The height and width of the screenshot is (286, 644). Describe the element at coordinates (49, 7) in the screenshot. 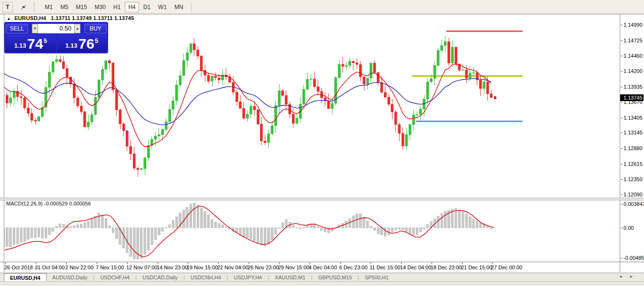

I see `timeframe-button-m1: M1` at that location.